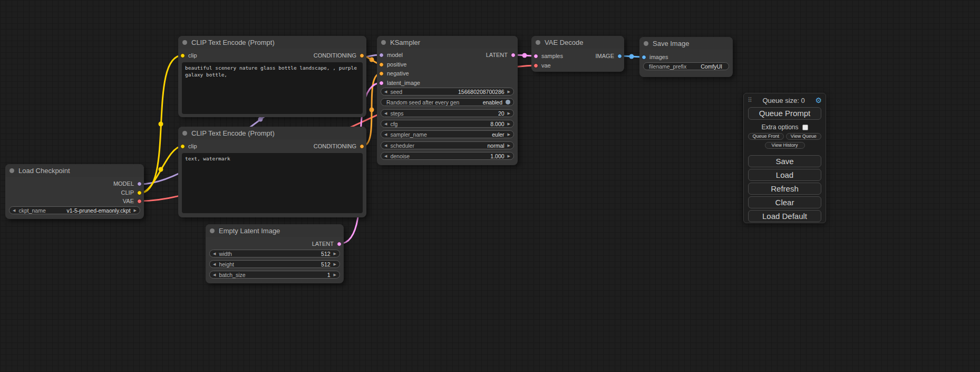 The height and width of the screenshot is (372, 980). I want to click on node-title-bar: Load Checkpoint, so click(75, 170).